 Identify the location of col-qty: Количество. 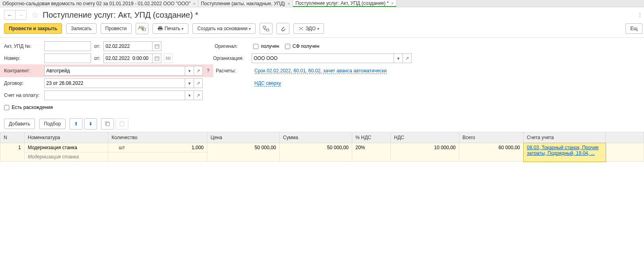
(158, 138).